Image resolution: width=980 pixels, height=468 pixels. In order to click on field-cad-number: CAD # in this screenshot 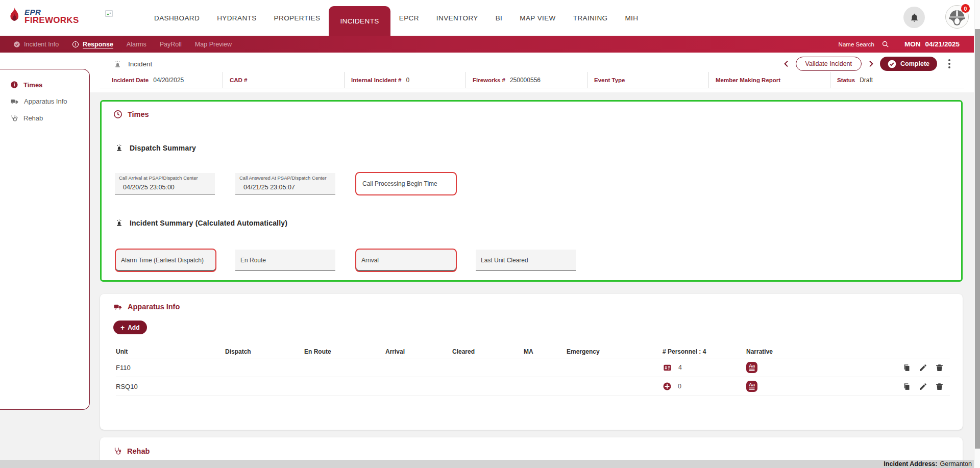, I will do `click(283, 80)`.